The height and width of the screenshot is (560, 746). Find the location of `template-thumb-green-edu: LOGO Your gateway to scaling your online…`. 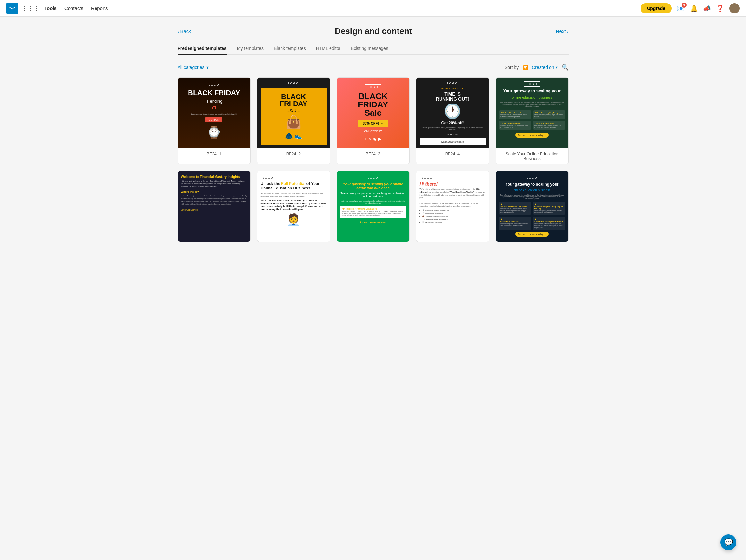

template-thumb-green-edu: LOGO Your gateway to scaling your online… is located at coordinates (373, 206).